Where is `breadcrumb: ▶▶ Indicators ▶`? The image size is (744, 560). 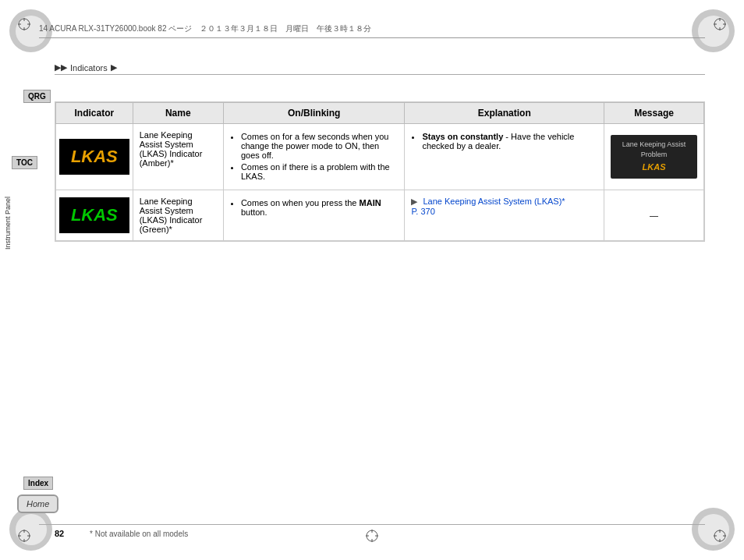 breadcrumb: ▶▶ Indicators ▶ is located at coordinates (86, 67).